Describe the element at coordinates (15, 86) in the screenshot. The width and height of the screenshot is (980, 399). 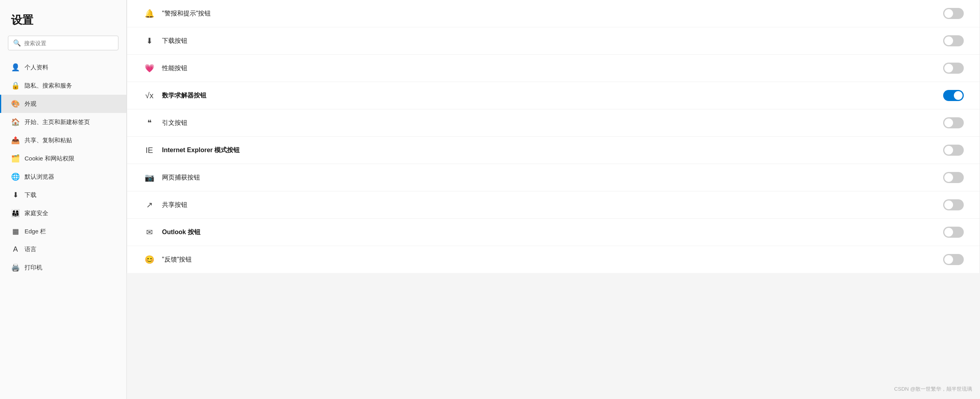
I see `privacy-icon: 🔒` at that location.